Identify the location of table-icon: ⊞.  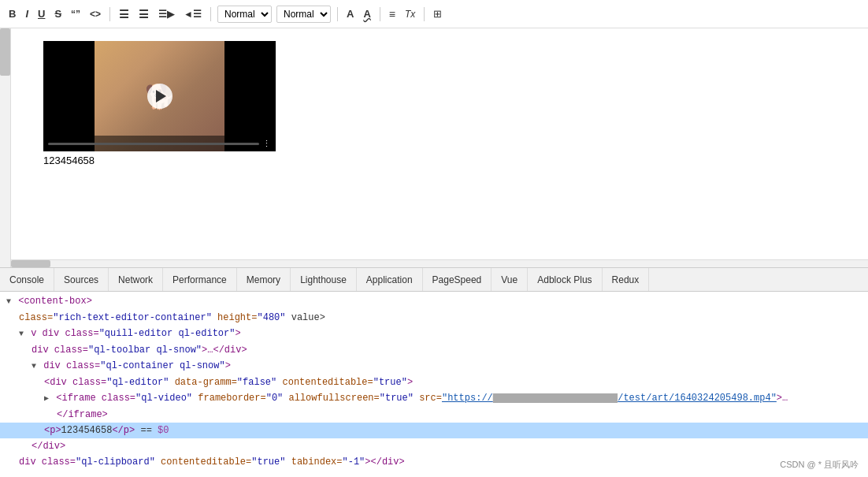
(438, 14).